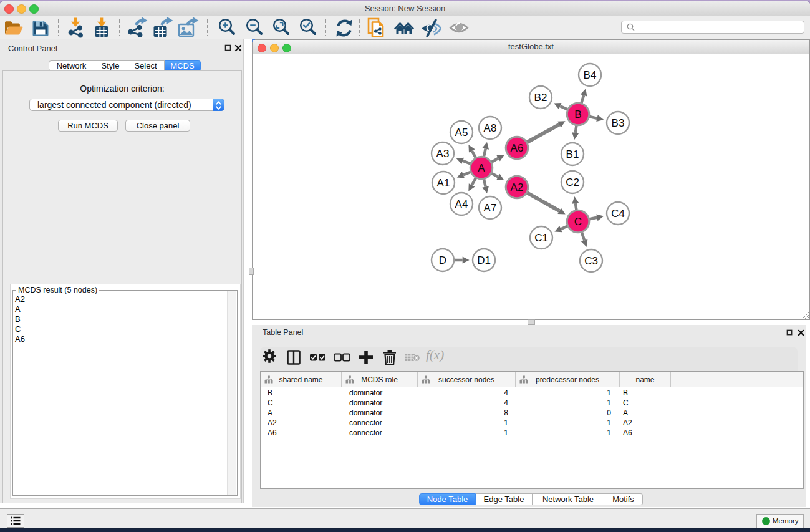 The image size is (810, 532). Describe the element at coordinates (518, 187) in the screenshot. I see `svg-text: A2` at that location.